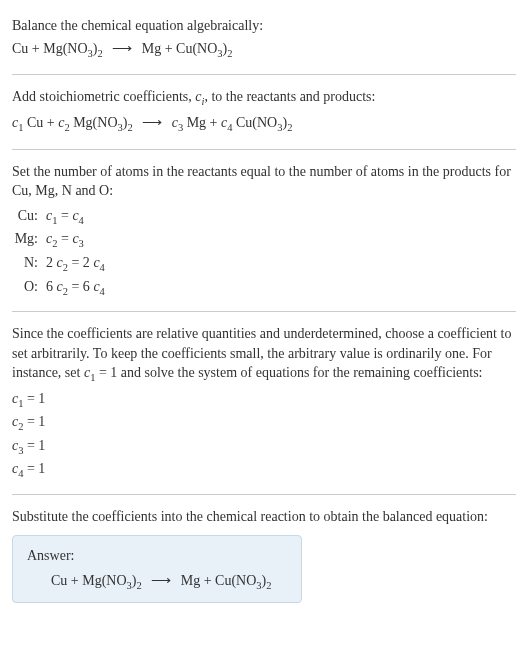 This screenshot has width=528, height=652. What do you see at coordinates (264, 39) in the screenshot?
I see `section-balance: Balance the chemical equation algebraica…` at bounding box center [264, 39].